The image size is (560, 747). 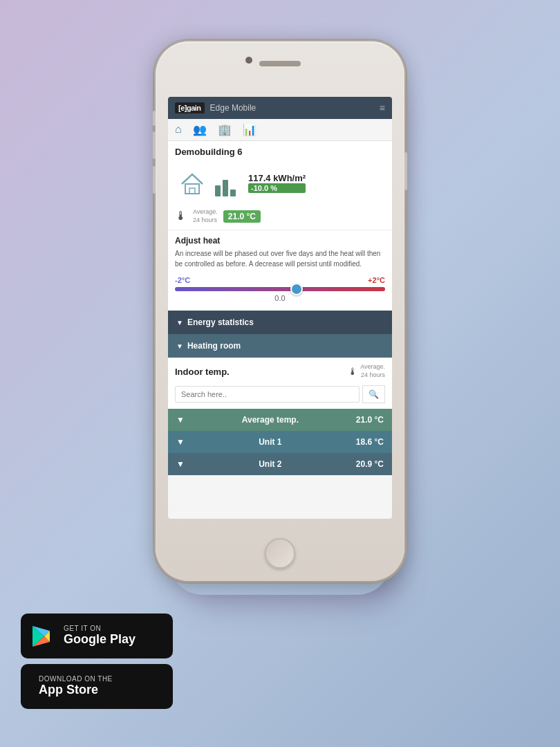 What do you see at coordinates (382, 108) in the screenshot?
I see `hamburger-icon: ≡` at bounding box center [382, 108].